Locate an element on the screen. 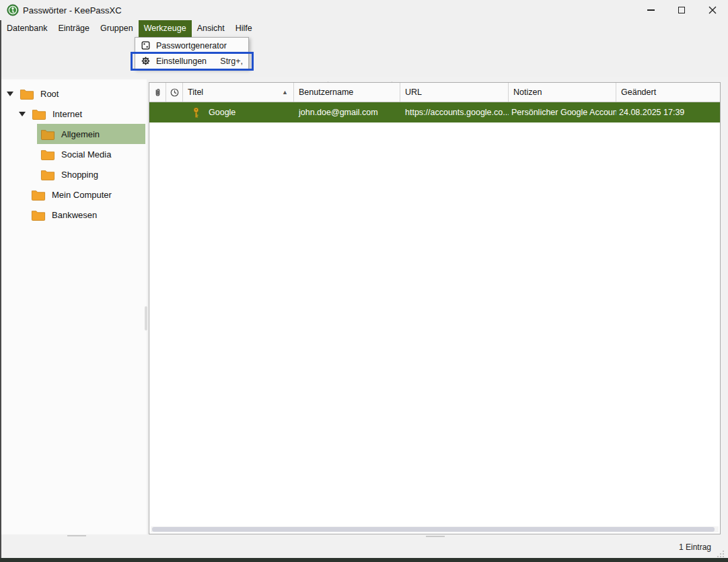 Image resolution: width=728 pixels, height=562 pixels. column-header-url: URL is located at coordinates (455, 92).